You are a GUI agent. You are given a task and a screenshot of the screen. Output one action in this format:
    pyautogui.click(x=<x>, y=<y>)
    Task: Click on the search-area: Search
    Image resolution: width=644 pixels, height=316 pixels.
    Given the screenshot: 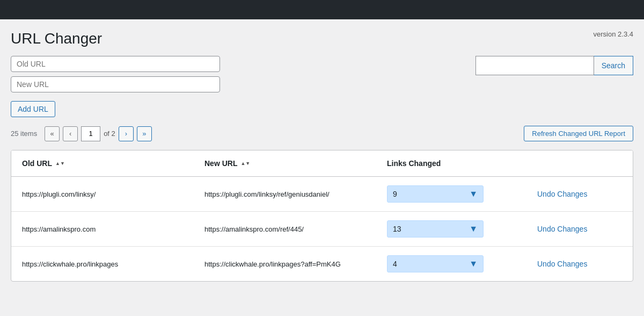 What is the action you would take?
    pyautogui.click(x=554, y=66)
    